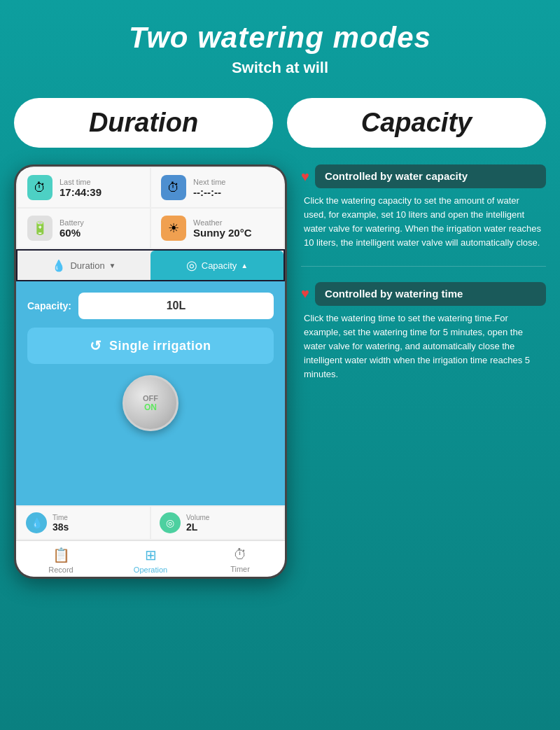  What do you see at coordinates (424, 266) in the screenshot?
I see `features-divider` at bounding box center [424, 266].